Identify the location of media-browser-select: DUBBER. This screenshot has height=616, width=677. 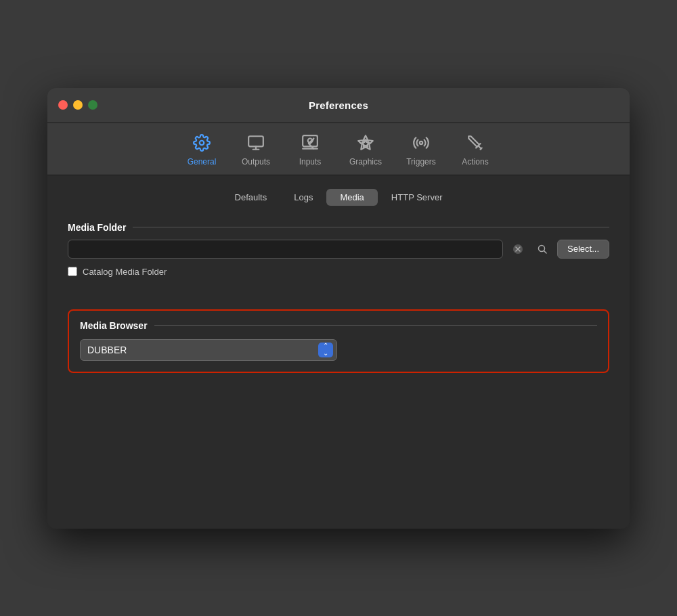
(209, 350).